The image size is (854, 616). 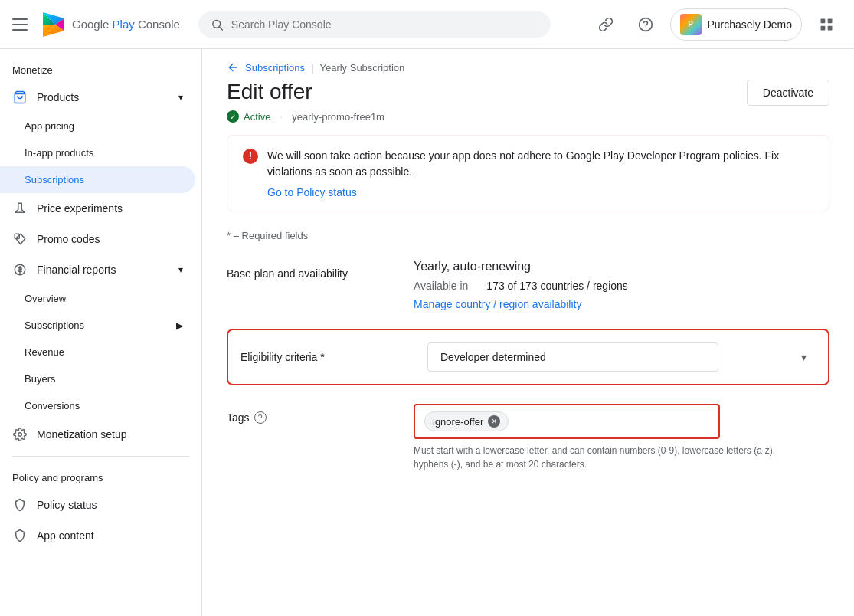 What do you see at coordinates (52, 406) in the screenshot?
I see `sidebar-conversions-label: Conversions` at bounding box center [52, 406].